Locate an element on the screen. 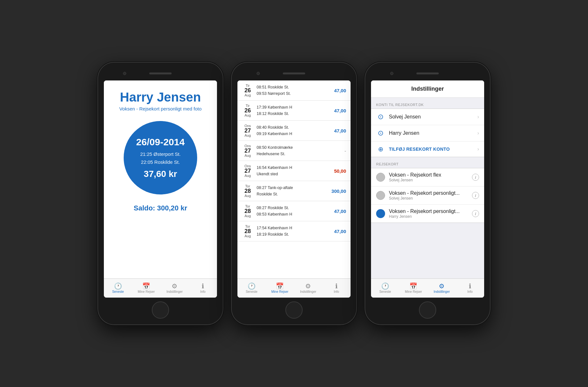 This screenshot has width=588, height=387. tab-info-2: ℹ Info is located at coordinates (337, 288).